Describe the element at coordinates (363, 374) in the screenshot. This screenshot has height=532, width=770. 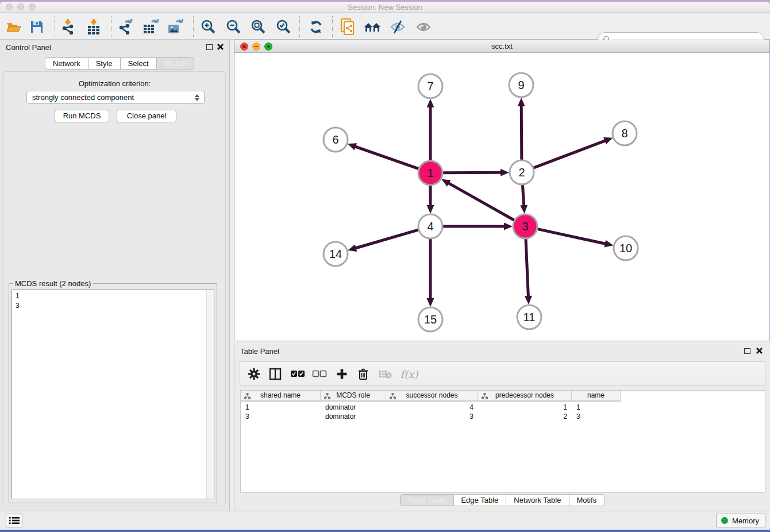
I see `delete-column-button` at that location.